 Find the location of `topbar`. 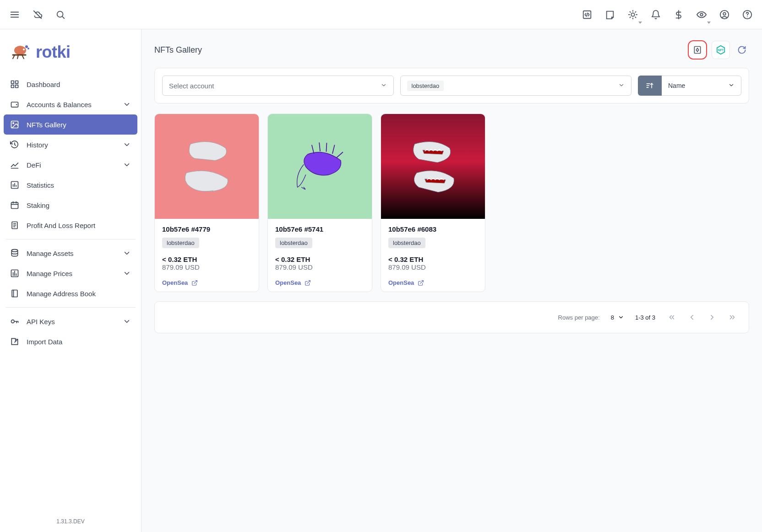

topbar is located at coordinates (381, 15).